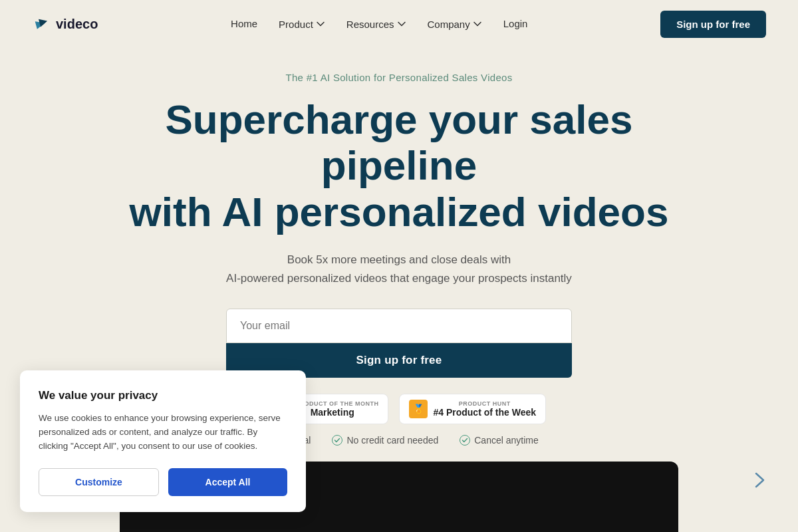 This screenshot has height=532, width=798. I want to click on nav-signup-button: Sign up for free, so click(713, 24).